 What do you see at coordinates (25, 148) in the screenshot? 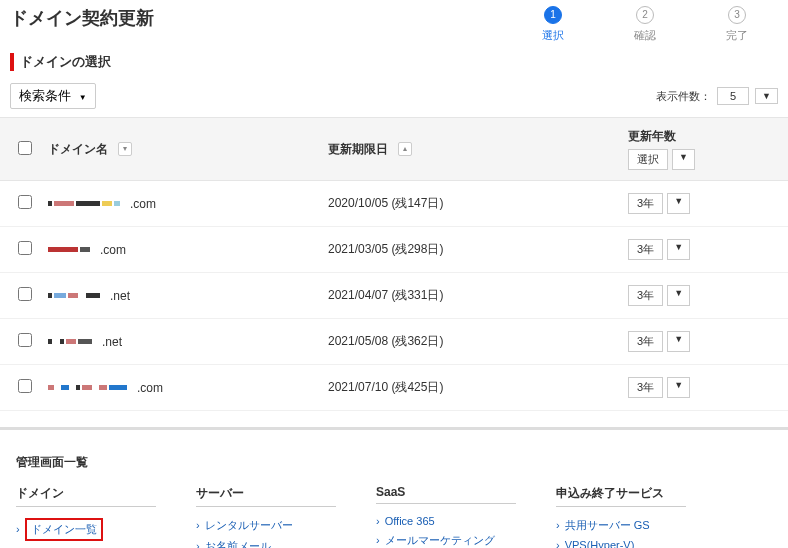
I see `select-all-checkbox` at bounding box center [25, 148].